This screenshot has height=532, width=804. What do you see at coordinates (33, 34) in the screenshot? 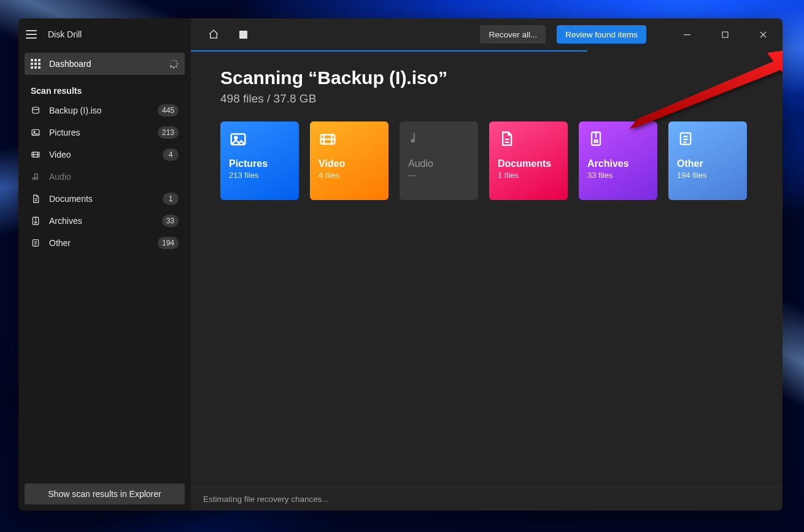
I see `menu-icon` at bounding box center [33, 34].